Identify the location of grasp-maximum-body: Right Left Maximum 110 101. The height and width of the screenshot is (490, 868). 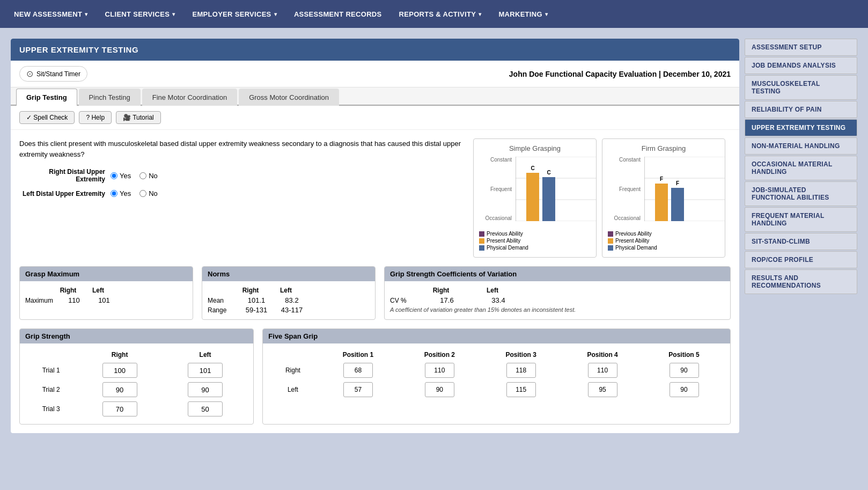
(106, 295).